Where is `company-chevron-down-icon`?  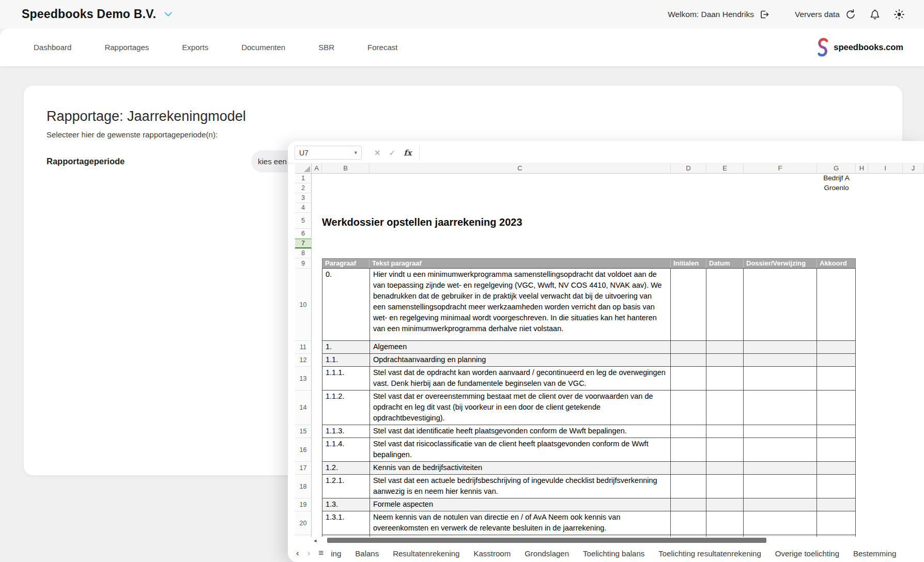 company-chevron-down-icon is located at coordinates (168, 14).